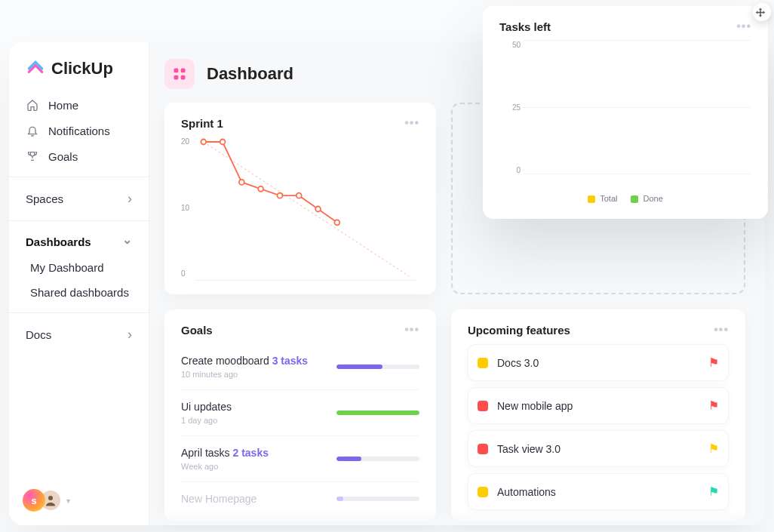 Image resolution: width=774 pixels, height=532 pixels. What do you see at coordinates (78, 131) in the screenshot?
I see `sidebar-item-notifications: Notifications` at bounding box center [78, 131].